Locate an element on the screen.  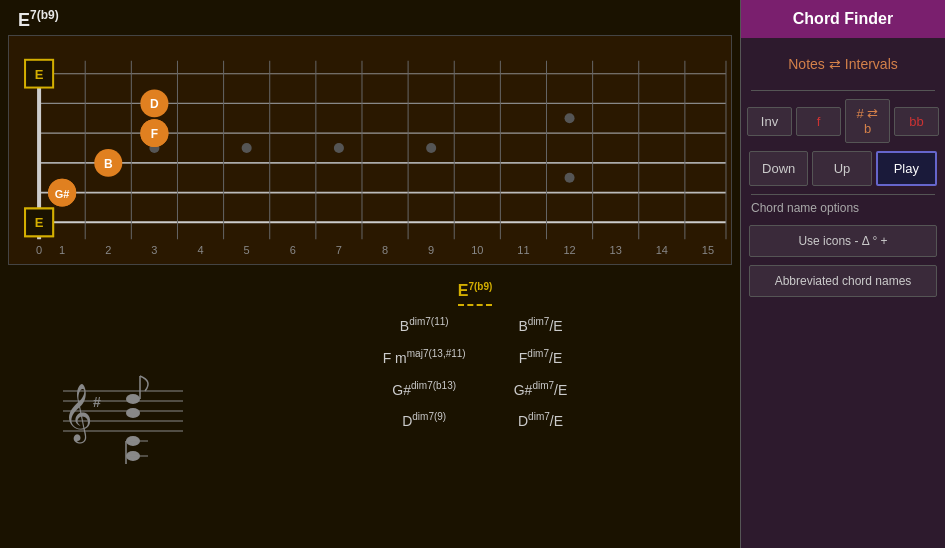
svg-text: F is located at coordinates (154, 134).